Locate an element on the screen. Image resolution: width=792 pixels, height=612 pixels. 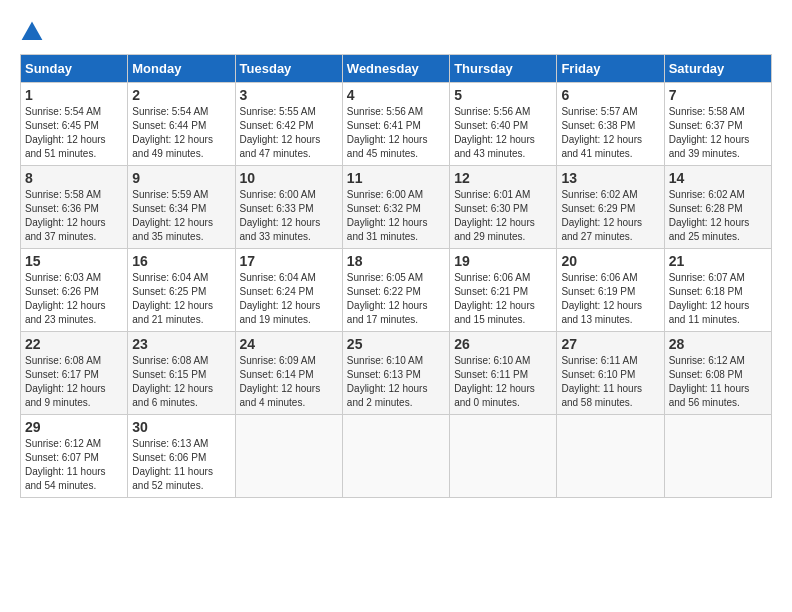
day-number: 14 is located at coordinates (718, 178).